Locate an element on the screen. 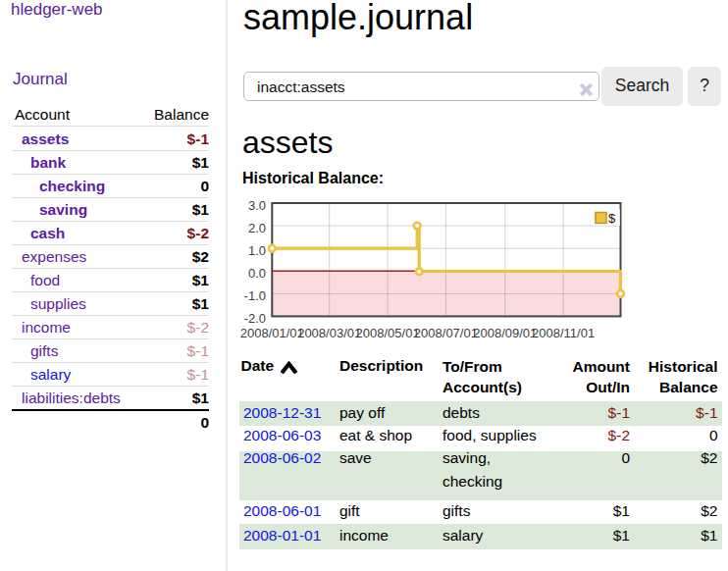  svg-text: 2008/01/01 is located at coordinates (273, 334).